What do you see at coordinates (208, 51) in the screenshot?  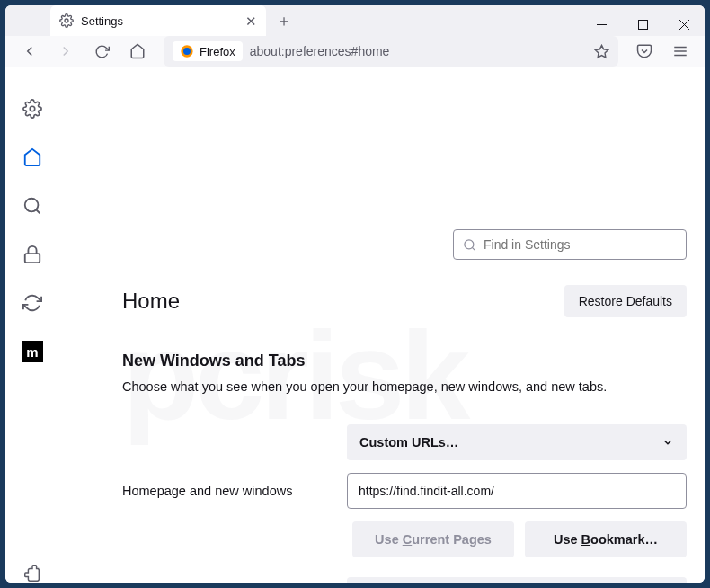 I see `identity-box: Firefox` at bounding box center [208, 51].